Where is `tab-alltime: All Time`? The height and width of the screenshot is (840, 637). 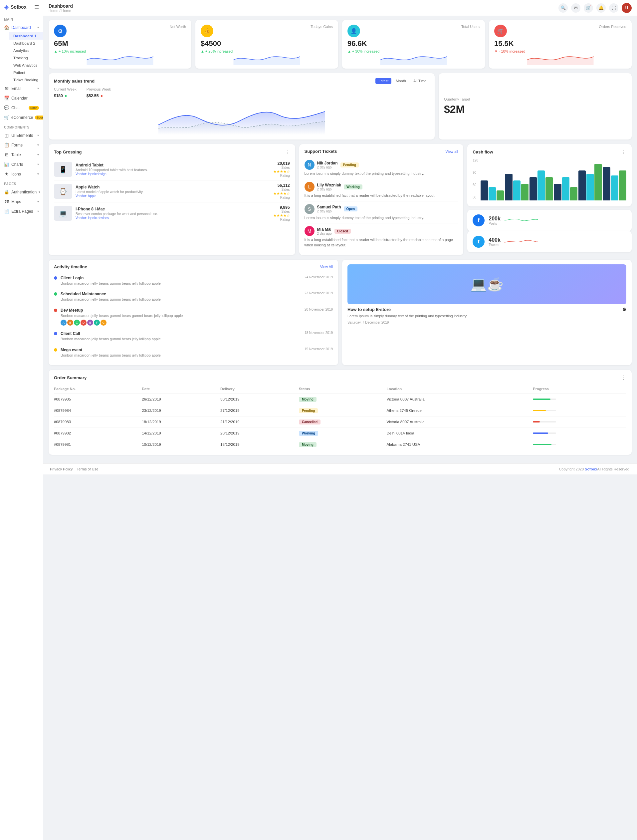
tab-alltime: All Time is located at coordinates (420, 81).